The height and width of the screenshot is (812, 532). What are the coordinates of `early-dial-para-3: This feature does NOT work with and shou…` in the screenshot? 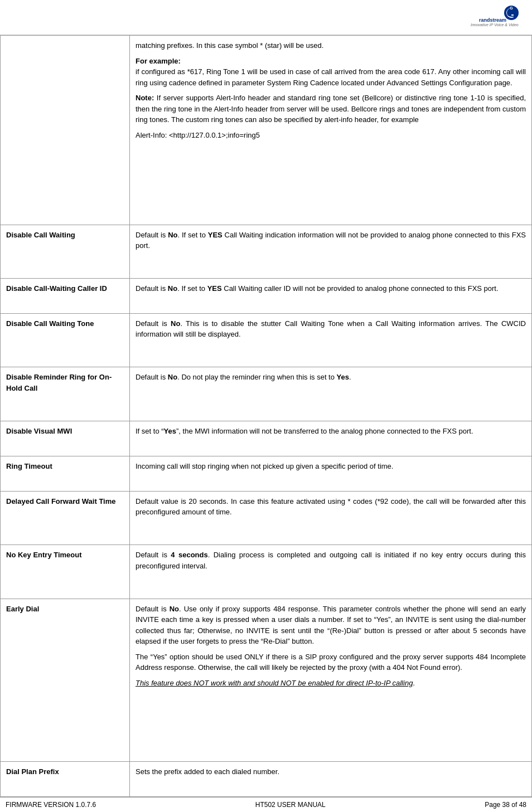 It's located at (331, 683).